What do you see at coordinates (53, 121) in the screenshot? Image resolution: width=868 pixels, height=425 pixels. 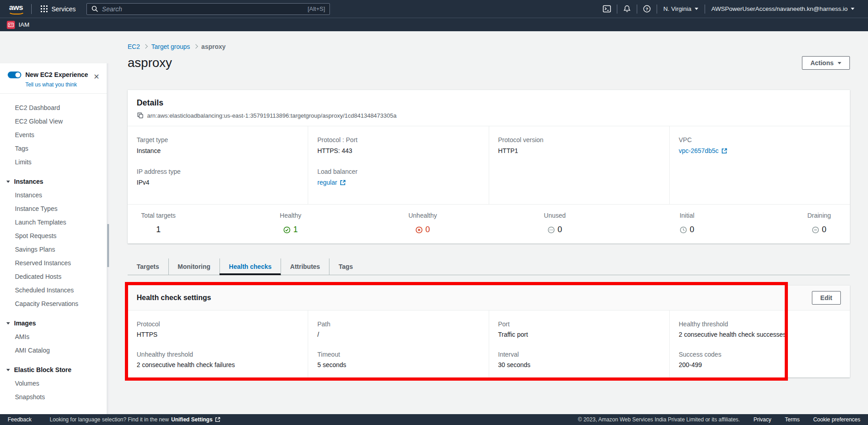 I see `sidebar-item-ec2-global-view: EC2 Global View` at bounding box center [53, 121].